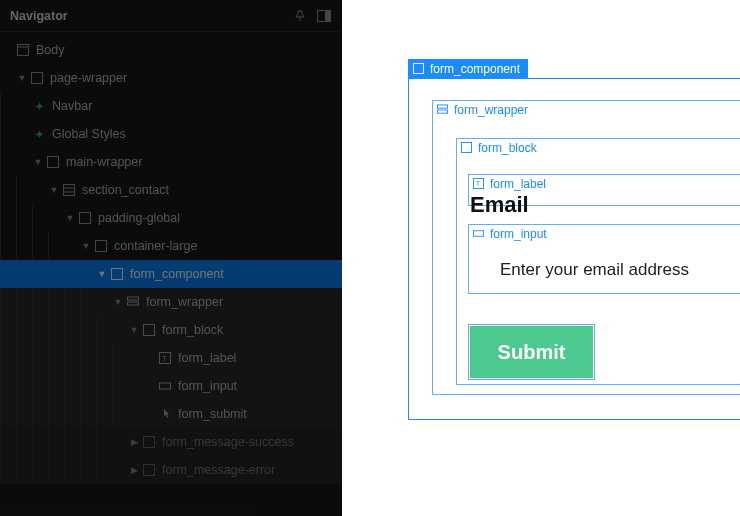 The height and width of the screenshot is (516, 740). Describe the element at coordinates (171, 218) in the screenshot. I see `tree-item-padding-global: ▼ padding-global` at that location.